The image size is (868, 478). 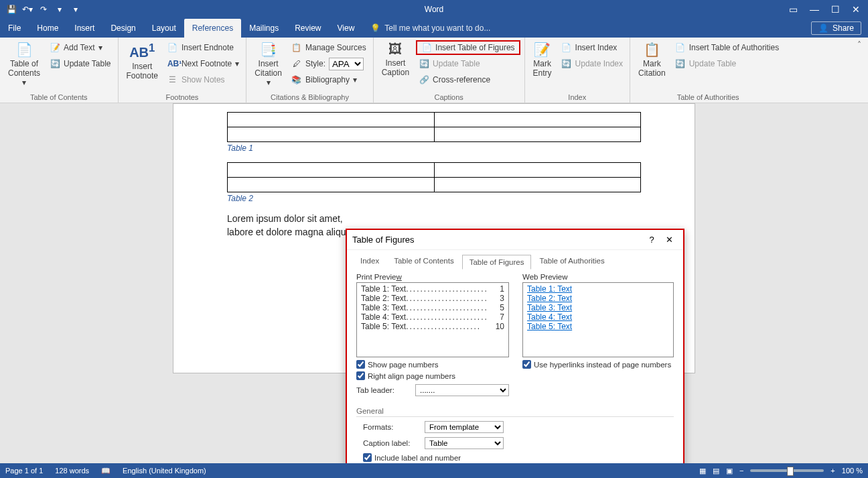 What do you see at coordinates (297, 64) in the screenshot?
I see `style-icon: 🖊` at bounding box center [297, 64].